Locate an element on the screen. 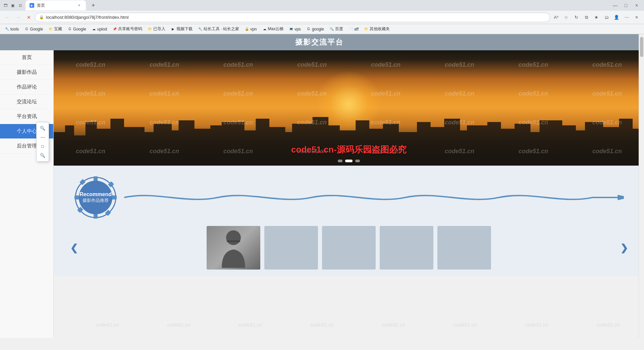 This screenshot has height=350, width=644. context-menu-item-search: 🔍 is located at coordinates (43, 128).